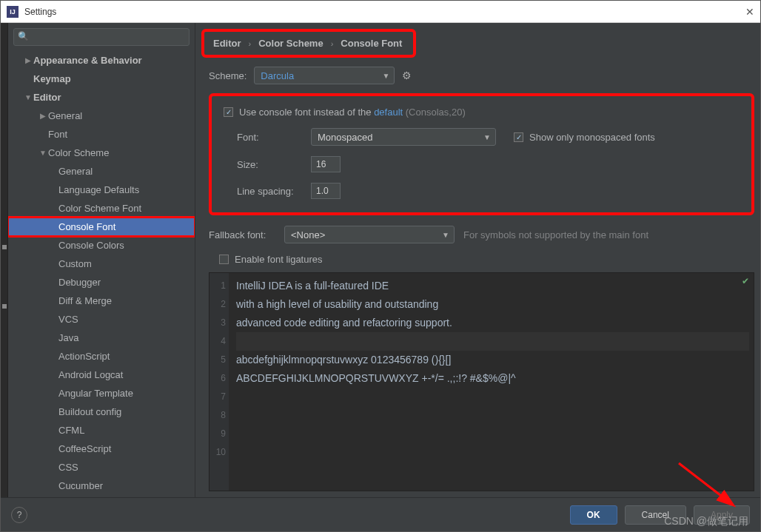 This screenshot has height=532, width=761. Describe the element at coordinates (101, 152) in the screenshot. I see `tree-item-color-scheme: ▼Color Scheme` at that location.